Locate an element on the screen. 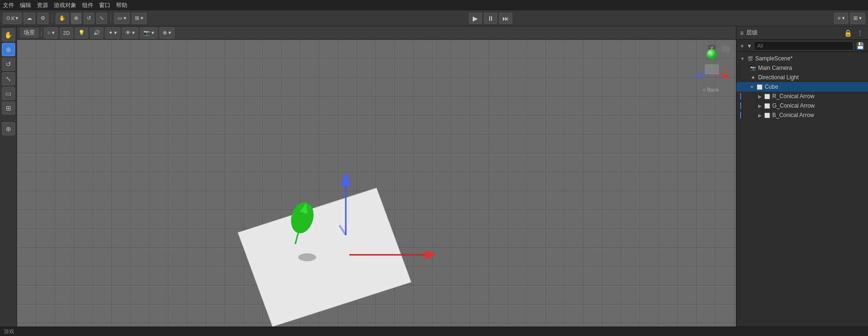 This screenshot has width=868, height=336. status-label: 游戏 is located at coordinates (9, 331).